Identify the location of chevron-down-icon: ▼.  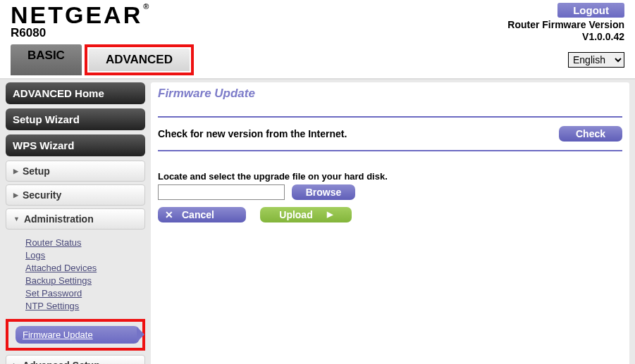
(17, 219).